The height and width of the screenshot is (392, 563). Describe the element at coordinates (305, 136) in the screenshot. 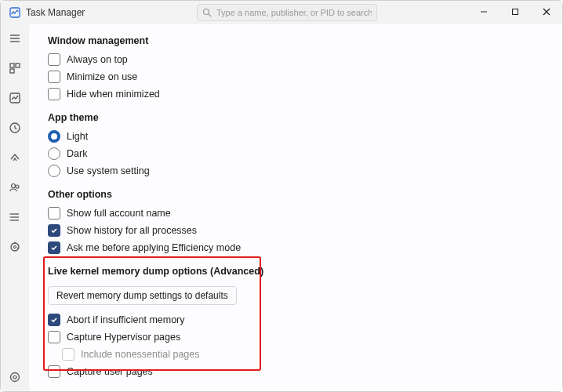

I see `option-theme-light: Light` at that location.